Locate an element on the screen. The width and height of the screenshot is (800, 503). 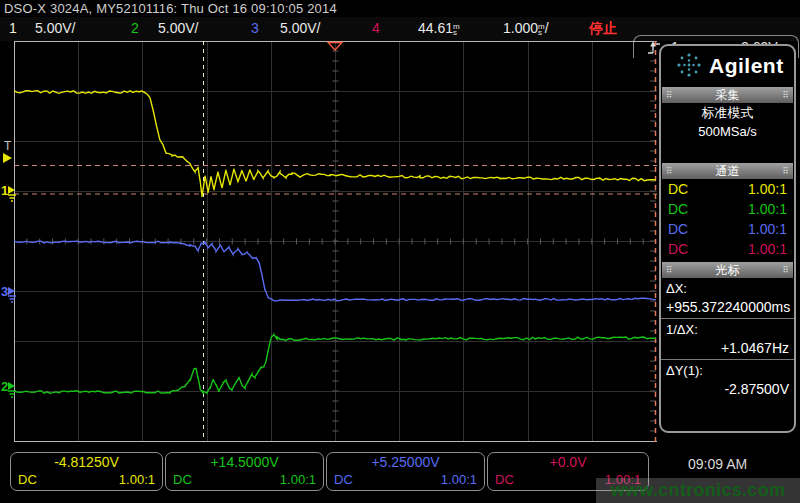
run-state-badge: 停止 is located at coordinates (603, 29).